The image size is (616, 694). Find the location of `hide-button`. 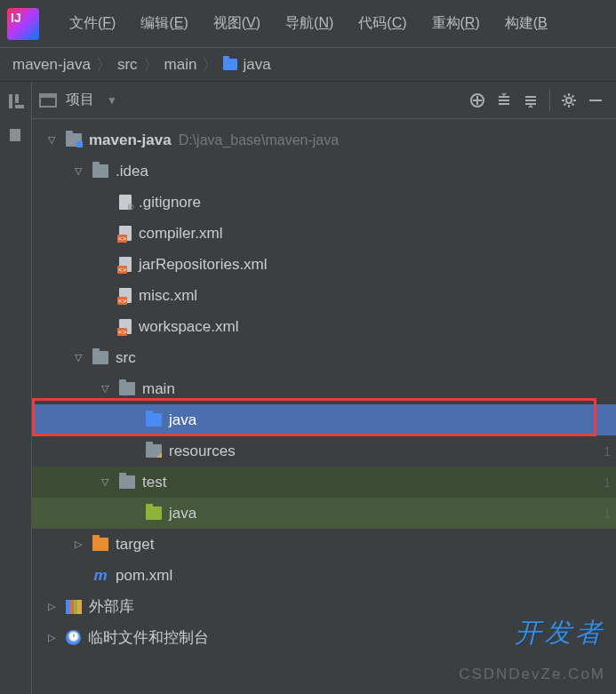

hide-button is located at coordinates (596, 100).